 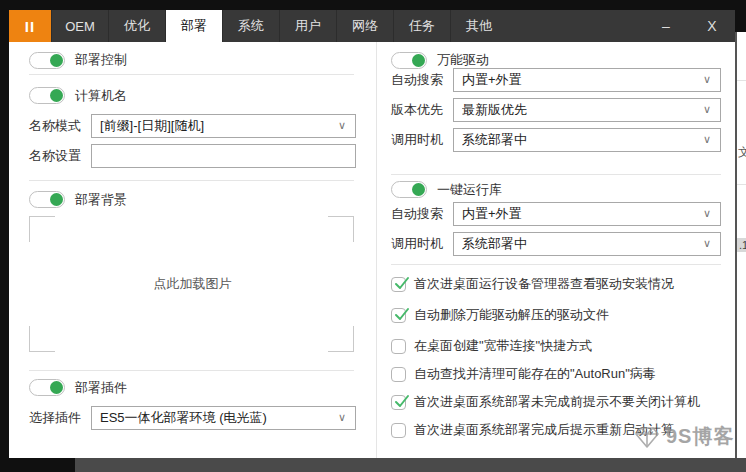 What do you see at coordinates (80, 26) in the screenshot?
I see `tab-oem: OEM` at bounding box center [80, 26].